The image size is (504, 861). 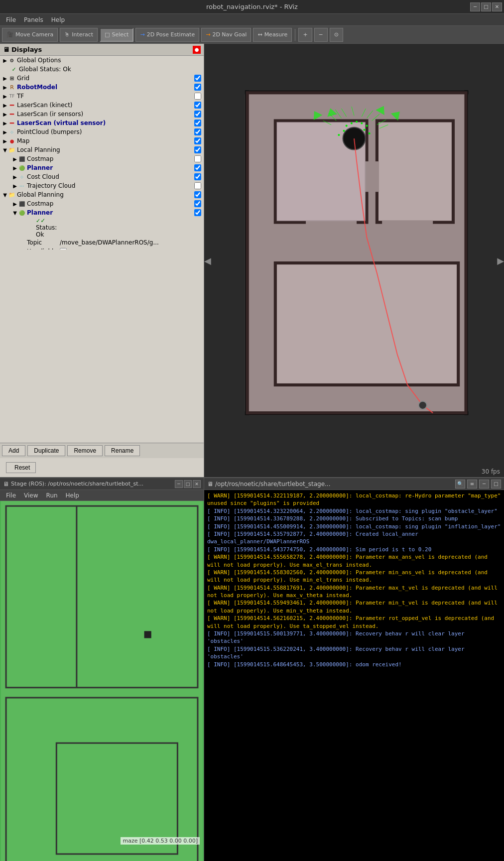 I want to click on close-btn: ✕, so click(x=497, y=7).